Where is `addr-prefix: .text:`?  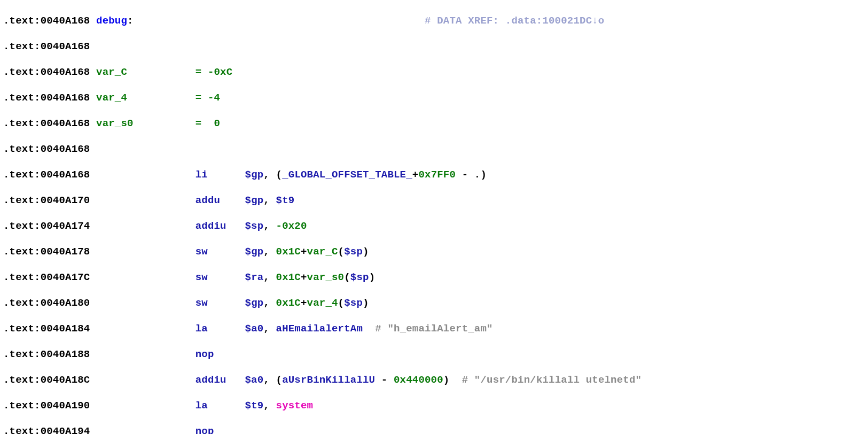 addr-prefix: .text: is located at coordinates (22, 21).